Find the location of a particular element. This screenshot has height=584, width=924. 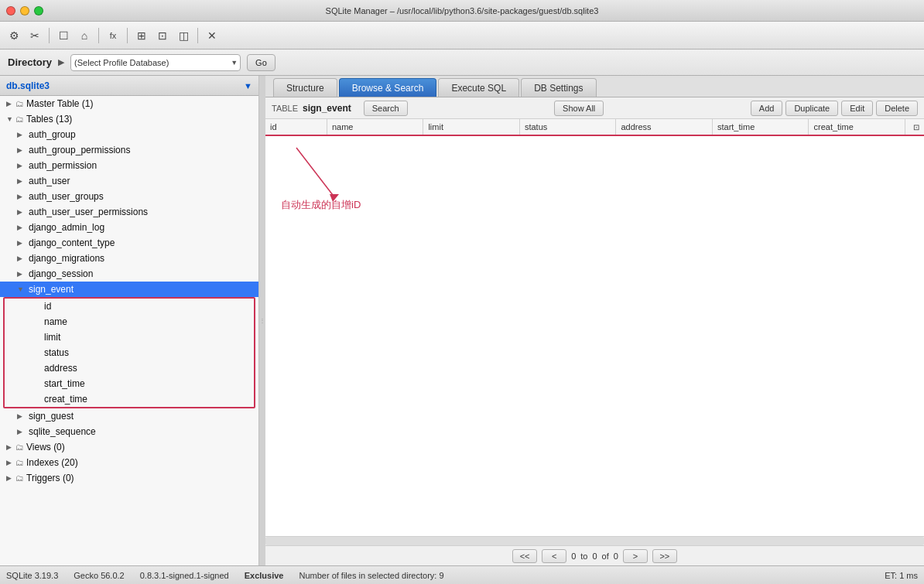

sidebar-item-label: Triggers (0) is located at coordinates (50, 478).